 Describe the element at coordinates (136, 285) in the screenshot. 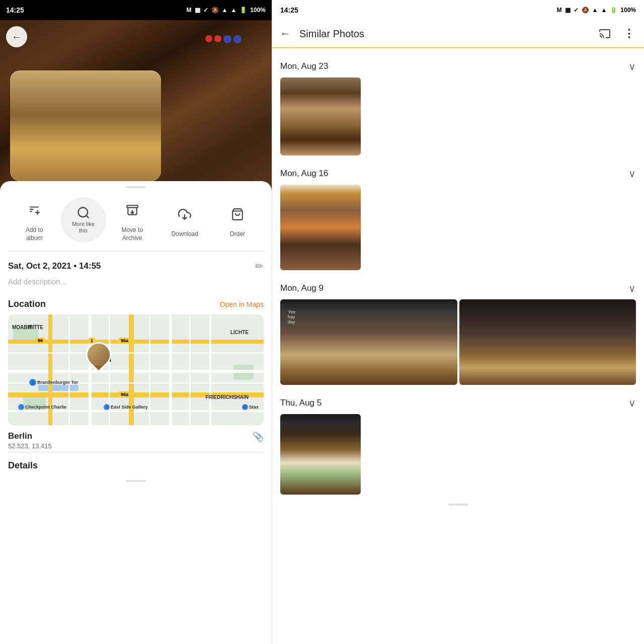

I see `description-input: Add description...` at that location.